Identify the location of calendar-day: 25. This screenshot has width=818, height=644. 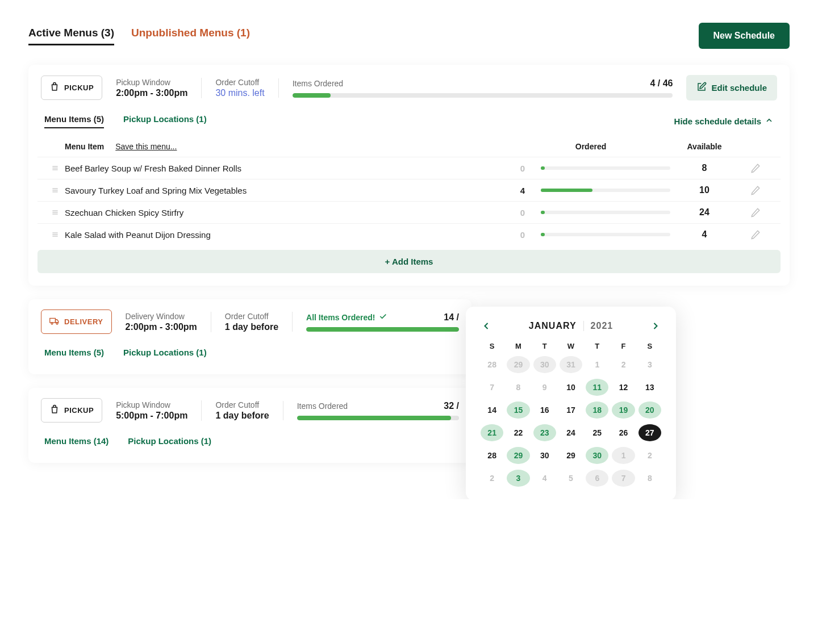
(597, 433).